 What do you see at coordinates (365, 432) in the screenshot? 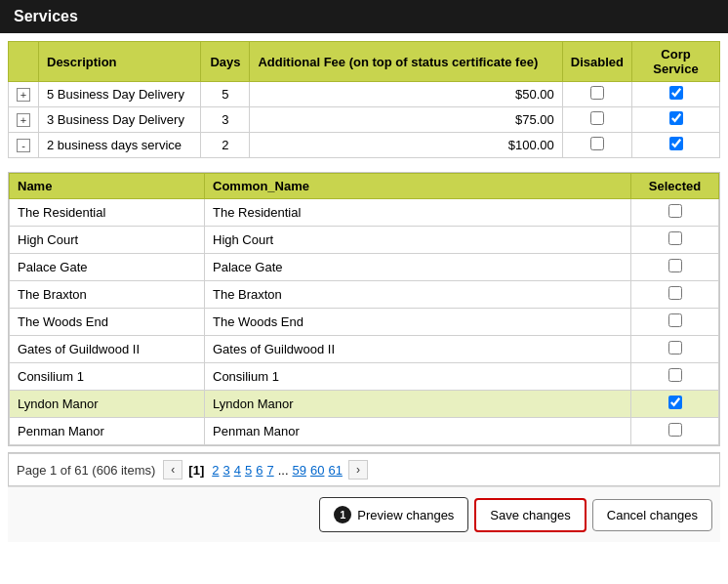
I see `properties-table-row: Penman Manor Penman Manor` at bounding box center [365, 432].